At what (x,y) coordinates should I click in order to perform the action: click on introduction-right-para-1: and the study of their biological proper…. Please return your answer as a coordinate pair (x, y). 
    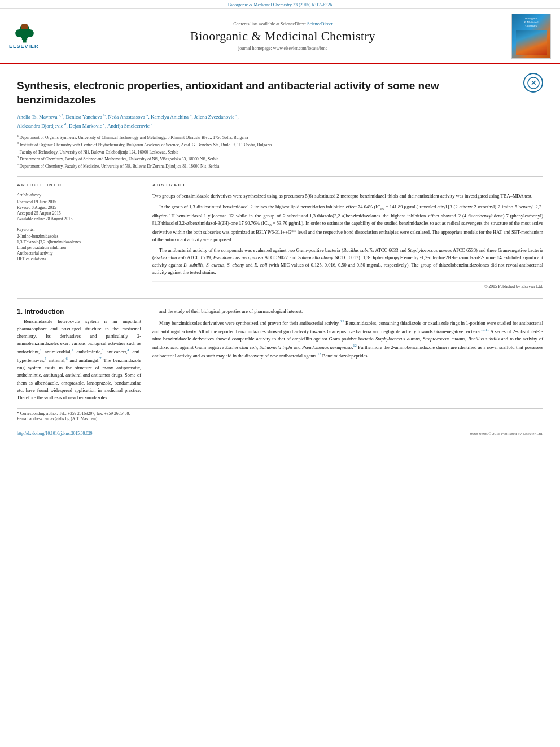
    Looking at the image, I should click on (348, 312).